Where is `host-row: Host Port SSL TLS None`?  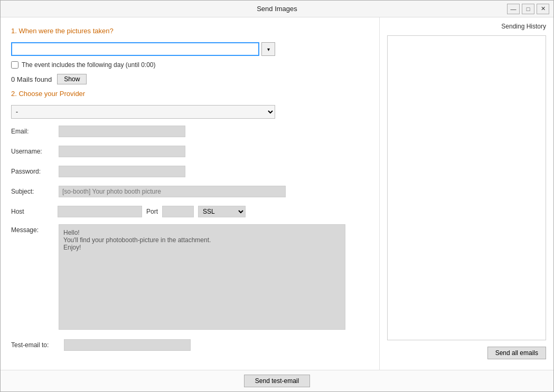 host-row: Host Port SSL TLS None is located at coordinates (190, 212).